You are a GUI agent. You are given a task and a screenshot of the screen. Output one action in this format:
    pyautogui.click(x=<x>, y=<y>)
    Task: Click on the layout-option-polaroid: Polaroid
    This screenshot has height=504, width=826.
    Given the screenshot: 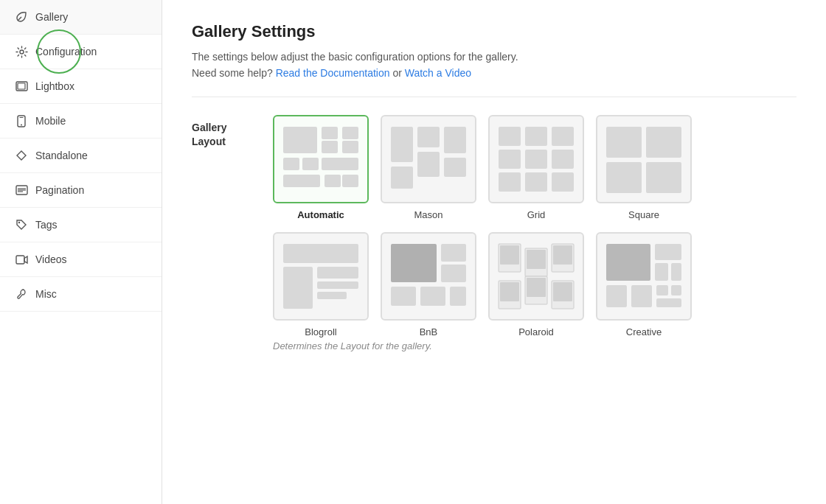 What is the action you would take?
    pyautogui.click(x=536, y=284)
    